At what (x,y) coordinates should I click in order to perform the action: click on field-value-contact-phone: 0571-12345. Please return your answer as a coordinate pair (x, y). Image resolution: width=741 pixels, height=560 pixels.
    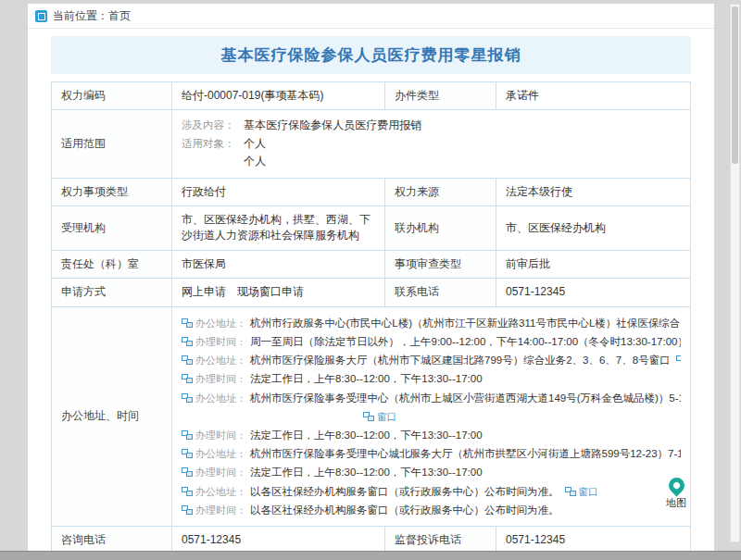
    Looking at the image, I should click on (594, 292).